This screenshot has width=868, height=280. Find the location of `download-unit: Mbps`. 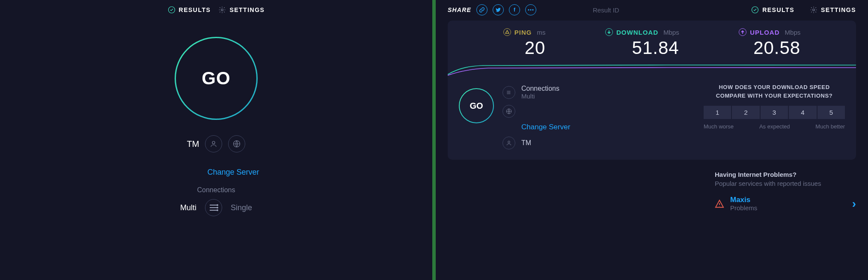

download-unit: Mbps is located at coordinates (671, 33).